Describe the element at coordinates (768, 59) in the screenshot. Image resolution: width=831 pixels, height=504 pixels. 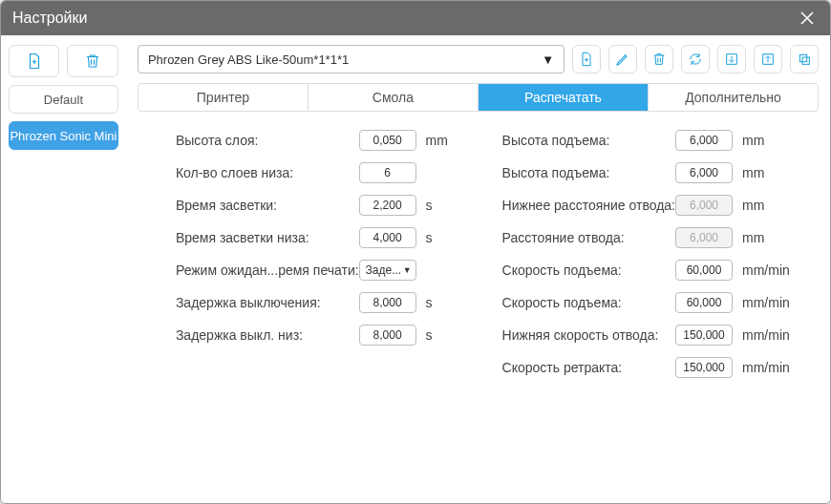
I see `export-button` at that location.